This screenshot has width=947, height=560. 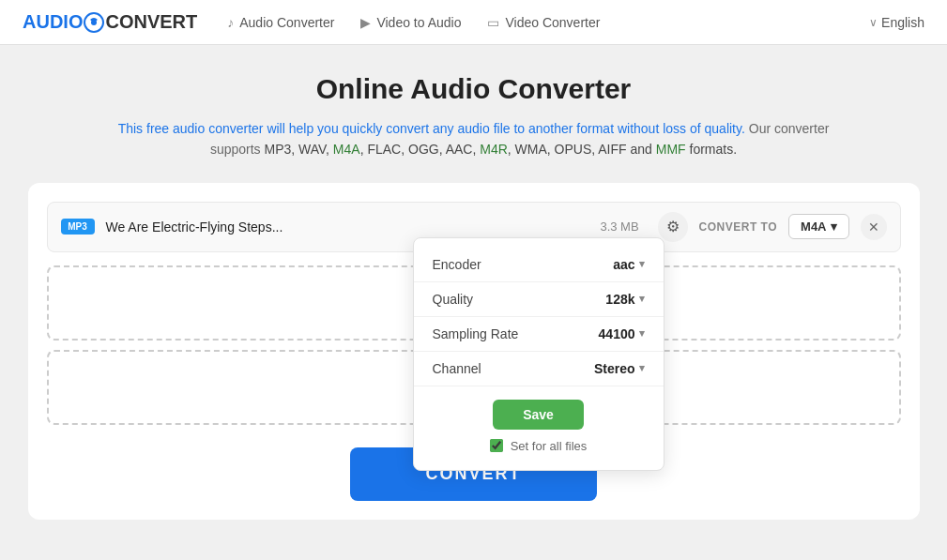 I want to click on save-button: Save, so click(x=539, y=415).